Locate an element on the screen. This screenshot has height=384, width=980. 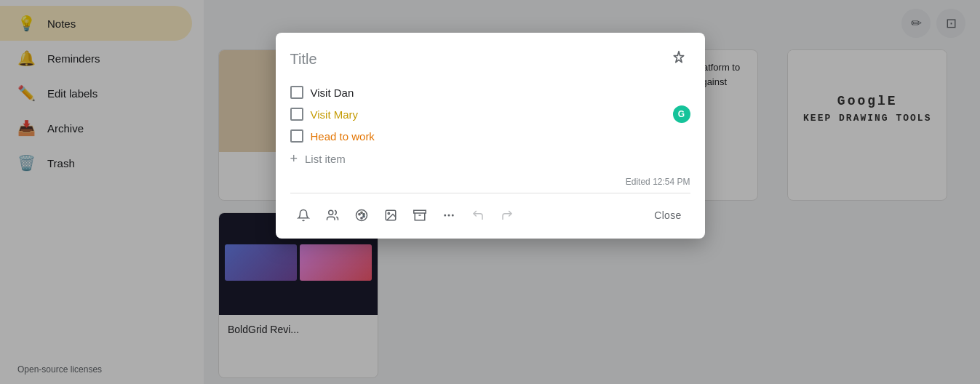
more-options-button is located at coordinates (449, 215).